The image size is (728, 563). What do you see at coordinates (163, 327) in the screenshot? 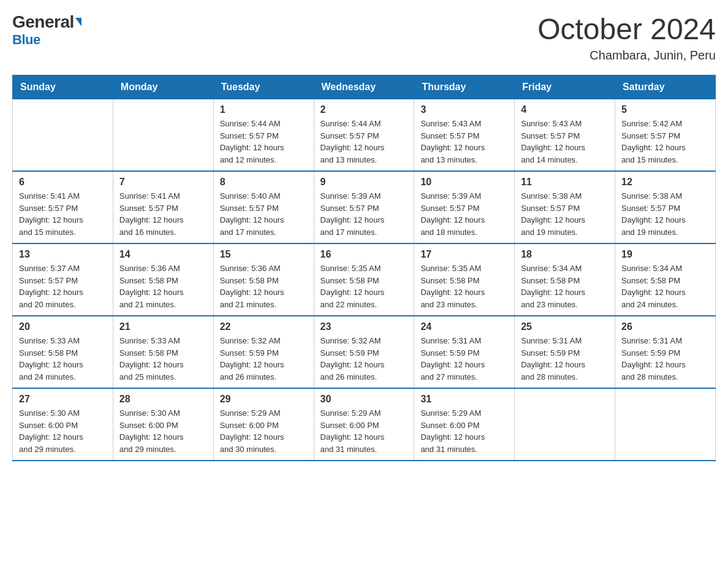
I see `day-number: 21` at bounding box center [163, 327].